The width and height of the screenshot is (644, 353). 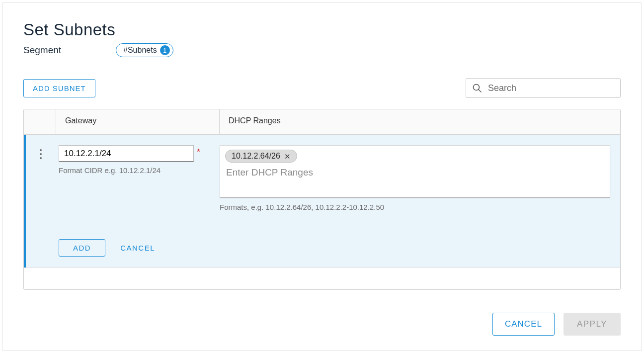 I want to click on subnets-chip-label: #Subnets, so click(x=140, y=50).